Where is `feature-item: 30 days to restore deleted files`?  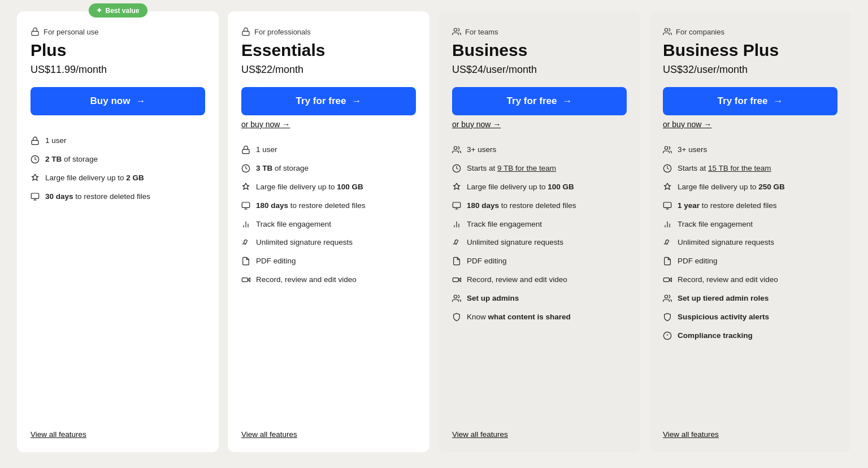
feature-item: 30 days to restore deleted files is located at coordinates (118, 197).